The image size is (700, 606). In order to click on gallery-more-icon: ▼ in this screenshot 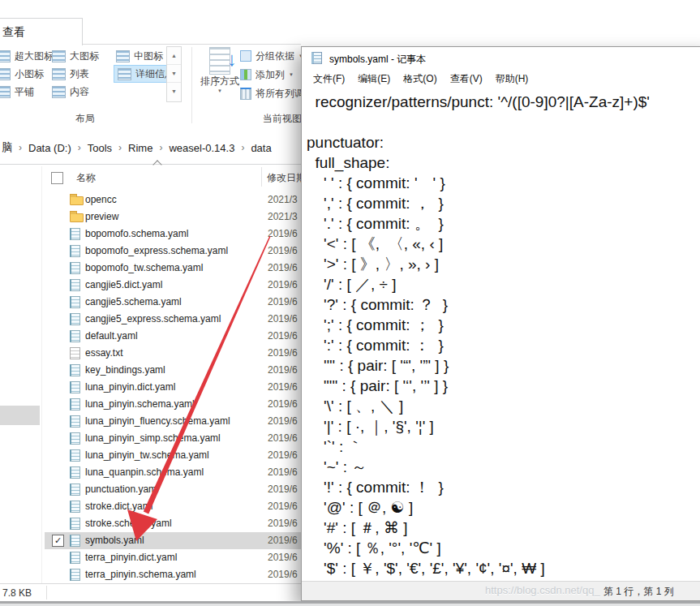, I will do `click(174, 91)`.